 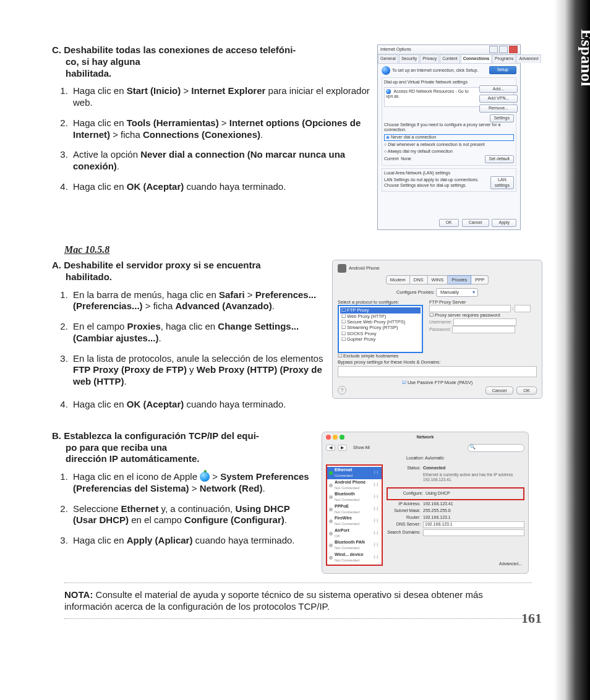 What do you see at coordinates (437, 382) in the screenshot?
I see `passive-ftp-checkbox: Use Passive FTP Mode (PASV)` at bounding box center [437, 382].